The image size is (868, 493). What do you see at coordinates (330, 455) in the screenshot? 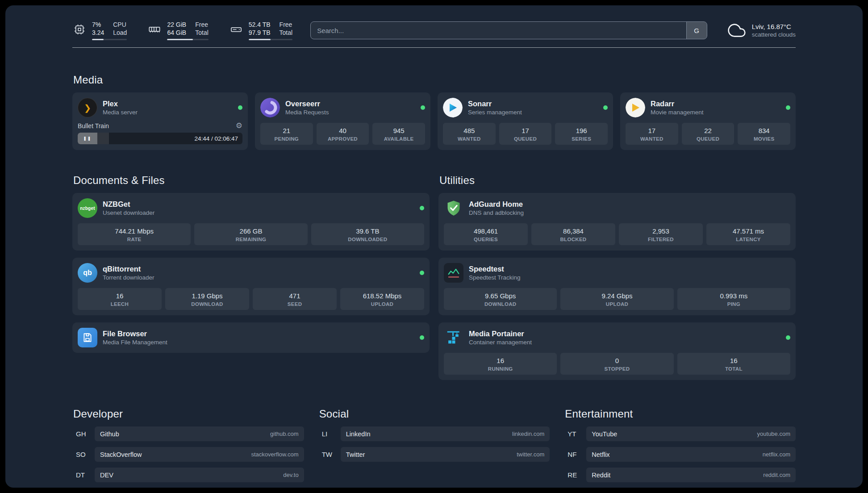
I see `bookmark-abbr: TW` at bounding box center [330, 455].